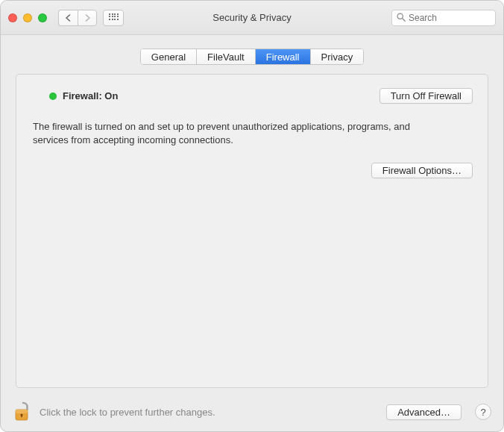 This screenshot has height=432, width=504. What do you see at coordinates (252, 170) in the screenshot?
I see `options-row: Firewall Options…` at bounding box center [252, 170].